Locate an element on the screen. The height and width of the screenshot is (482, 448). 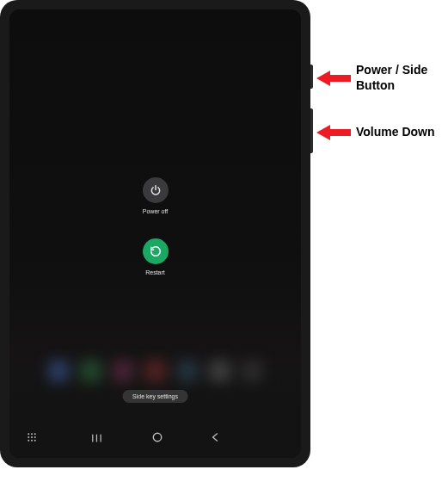
recents-icon is located at coordinates (98, 438).